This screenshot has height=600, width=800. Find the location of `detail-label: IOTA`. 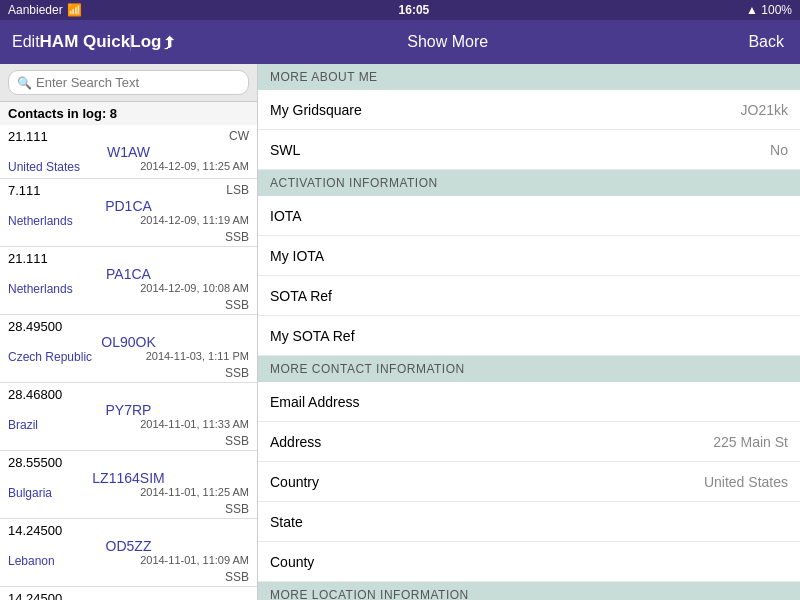

detail-label: IOTA is located at coordinates (286, 216).